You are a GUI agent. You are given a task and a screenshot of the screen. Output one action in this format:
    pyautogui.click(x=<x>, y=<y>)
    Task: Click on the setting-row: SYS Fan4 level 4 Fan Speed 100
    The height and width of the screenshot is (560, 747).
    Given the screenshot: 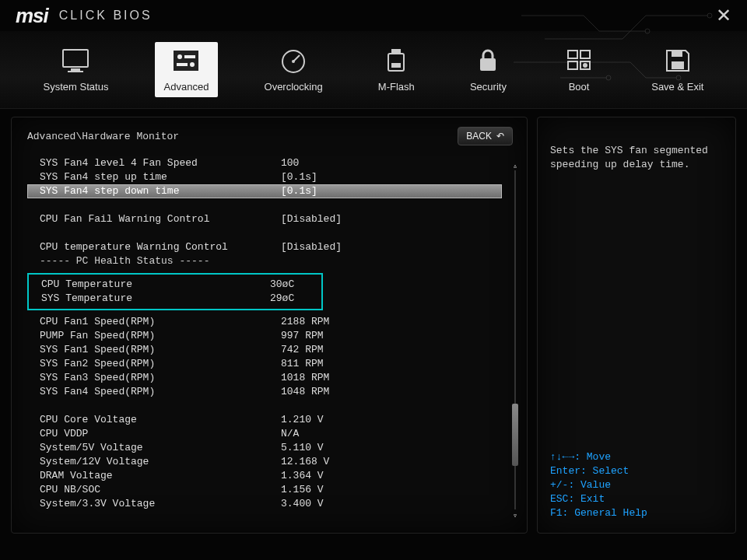 What is the action you would take?
    pyautogui.click(x=265, y=163)
    